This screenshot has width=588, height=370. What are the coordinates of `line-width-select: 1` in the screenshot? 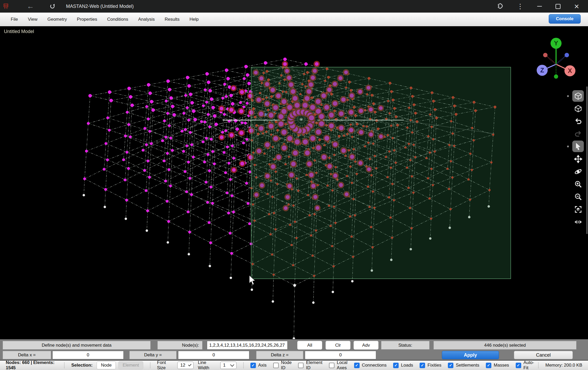 It's located at (228, 365).